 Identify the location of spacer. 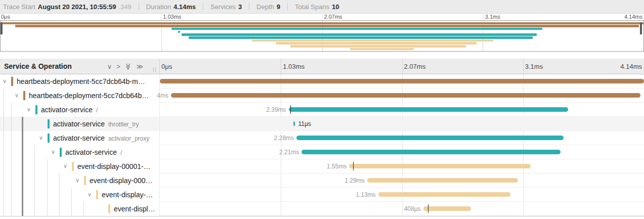
(322, 55).